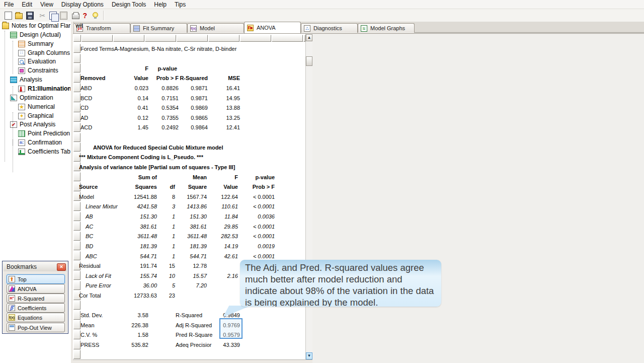  What do you see at coordinates (43, 16) in the screenshot?
I see `cut-icon: ✂` at bounding box center [43, 16].